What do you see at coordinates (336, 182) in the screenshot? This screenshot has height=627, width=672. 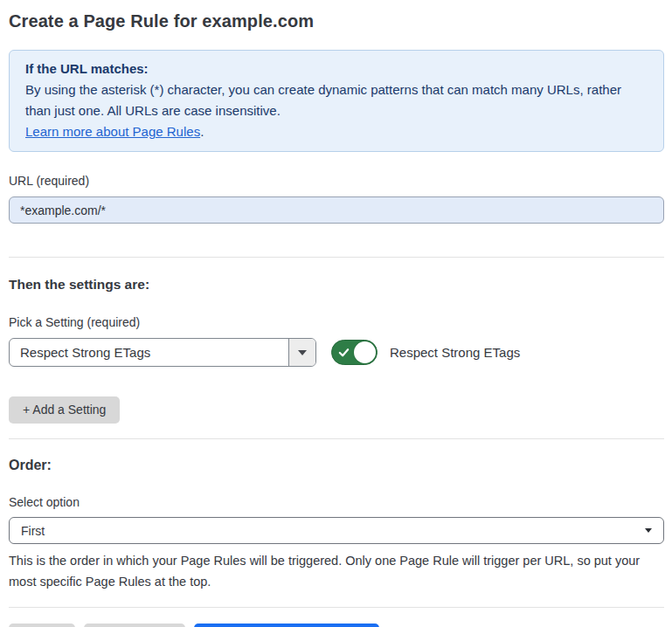 I see `url-field-label: URL (required)` at bounding box center [336, 182].